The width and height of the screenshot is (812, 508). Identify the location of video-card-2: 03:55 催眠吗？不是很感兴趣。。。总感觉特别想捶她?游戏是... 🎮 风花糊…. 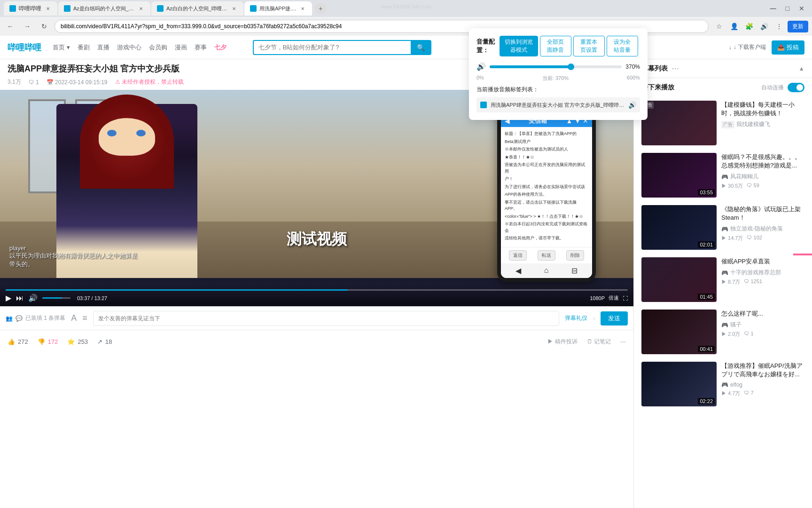
(723, 175).